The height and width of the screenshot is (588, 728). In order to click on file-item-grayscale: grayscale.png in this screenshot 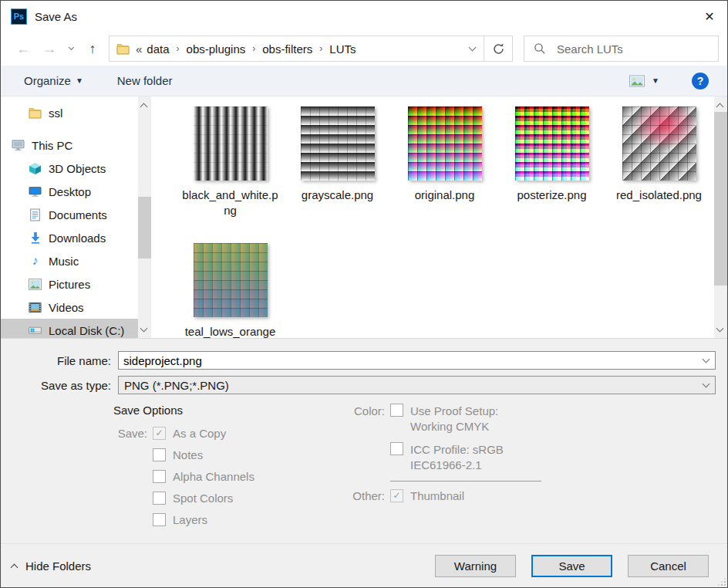, I will do `click(338, 170)`.